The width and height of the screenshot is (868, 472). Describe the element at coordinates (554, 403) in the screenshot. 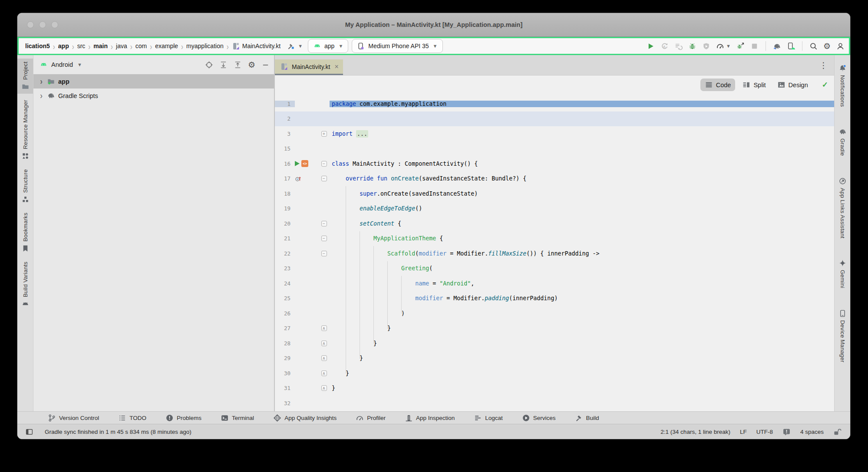

I see `code-line-32: 32` at that location.